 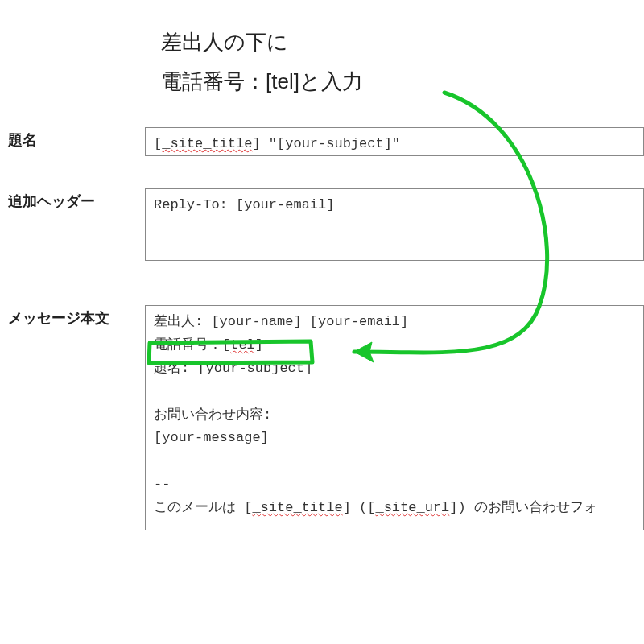 What do you see at coordinates (322, 142) in the screenshot?
I see `row-subject: 題名 [_site_title] "[your-subject]"` at bounding box center [322, 142].